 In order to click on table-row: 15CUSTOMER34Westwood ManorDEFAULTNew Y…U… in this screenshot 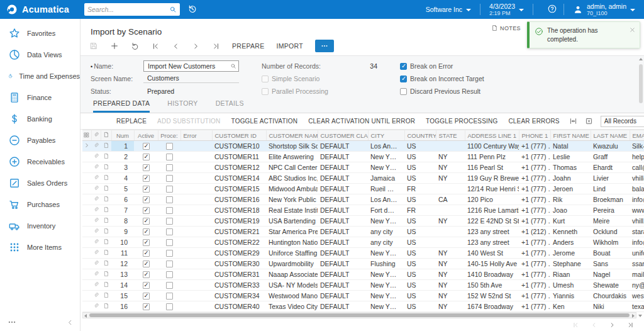, I will do `click(364, 296)`.